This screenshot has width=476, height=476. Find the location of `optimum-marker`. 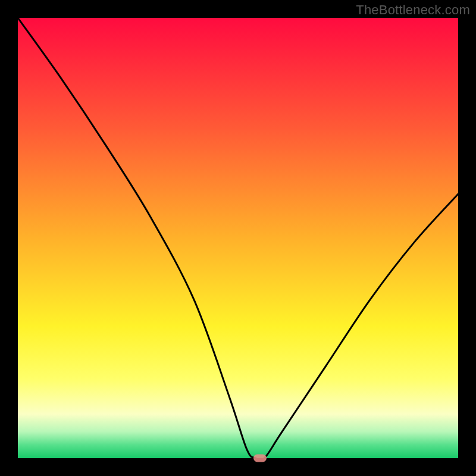

optimum-marker is located at coordinates (260, 458).